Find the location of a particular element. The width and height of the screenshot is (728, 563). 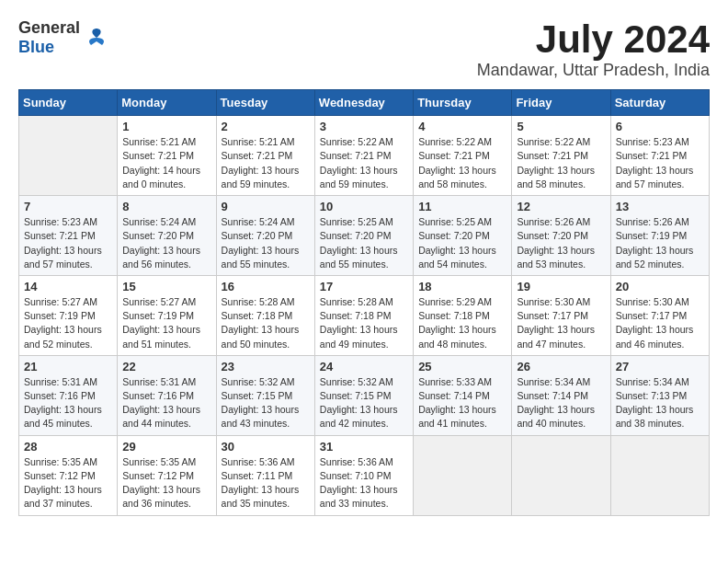

day-info: Sunrise: 5:27 AMSunset: 7:19 PMDaylight:… is located at coordinates (166, 324).